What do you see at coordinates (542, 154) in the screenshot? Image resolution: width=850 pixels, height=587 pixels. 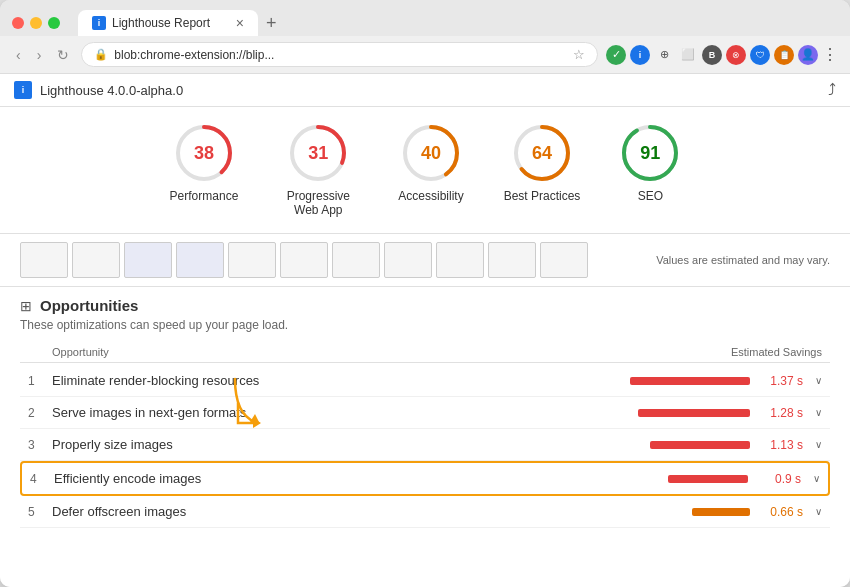 I see `score-number-best-practices: 64` at bounding box center [542, 154].